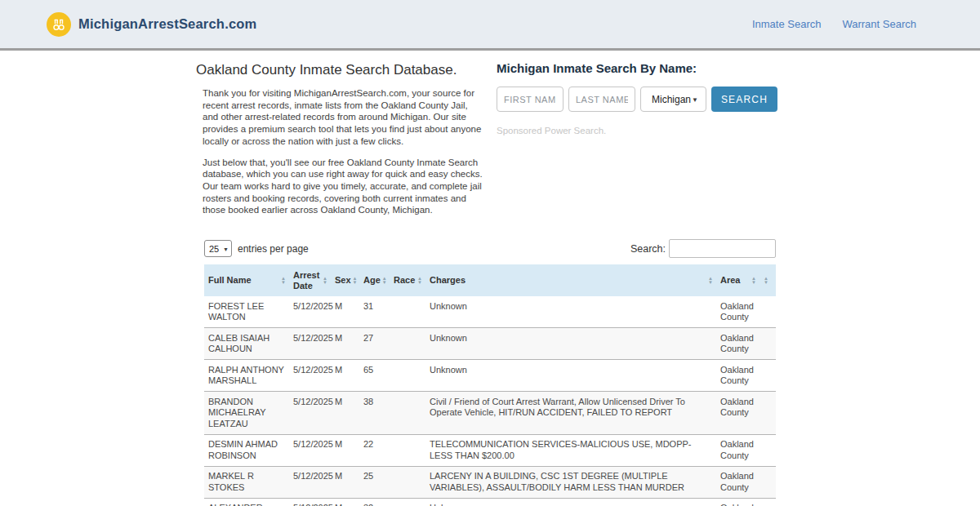  I want to click on page-size-control: 25 ▼ entries per page, so click(256, 248).